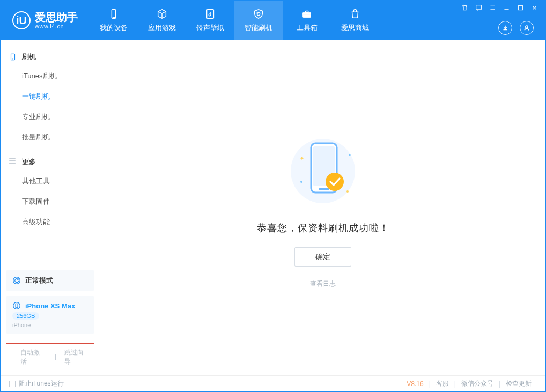 This screenshot has width=546, height=392. What do you see at coordinates (21, 20) in the screenshot?
I see `logo-icon: iU` at bounding box center [21, 20].